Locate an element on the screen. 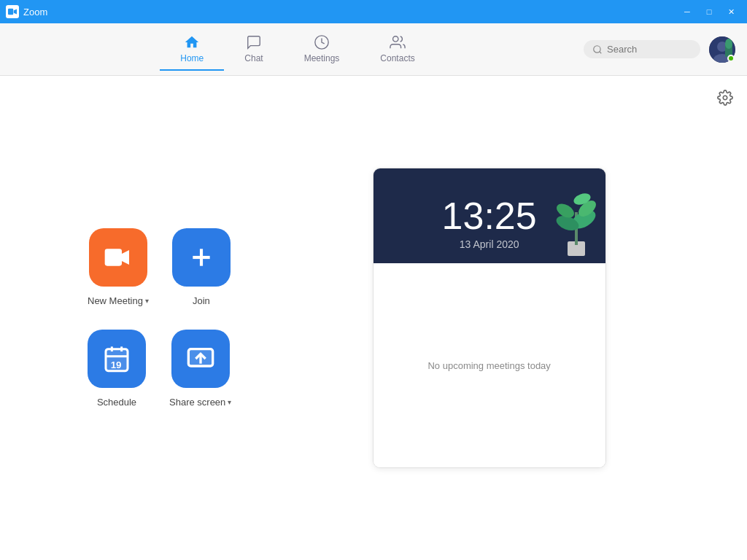 The height and width of the screenshot is (560, 747). tab-meetings-label: Meetings is located at coordinates (322, 58).